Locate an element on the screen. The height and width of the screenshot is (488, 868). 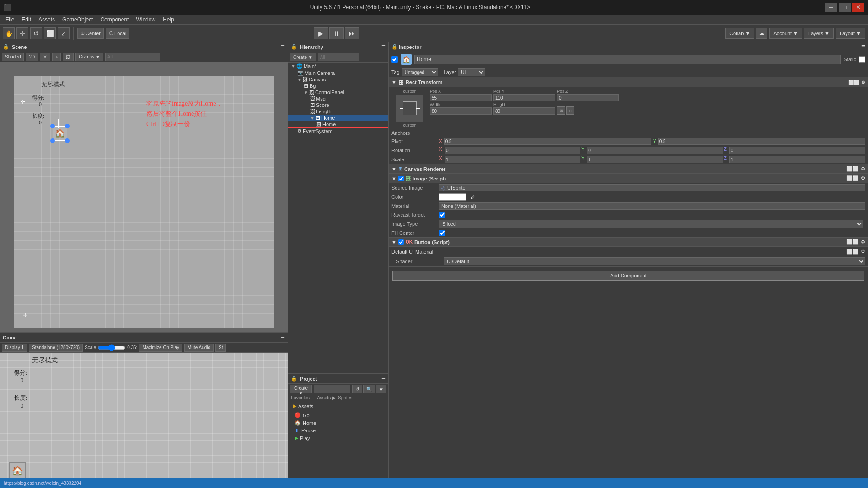
width-input is located at coordinates (461, 111).